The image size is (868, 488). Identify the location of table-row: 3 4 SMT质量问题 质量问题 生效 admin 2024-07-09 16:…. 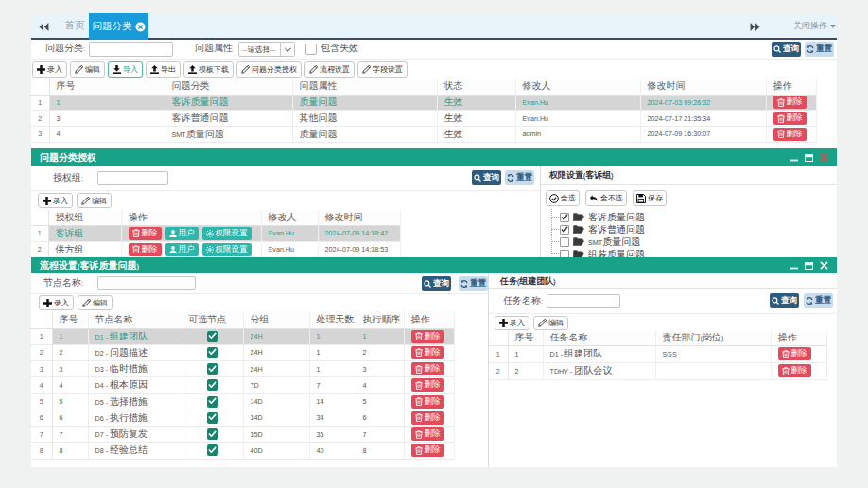
(424, 134).